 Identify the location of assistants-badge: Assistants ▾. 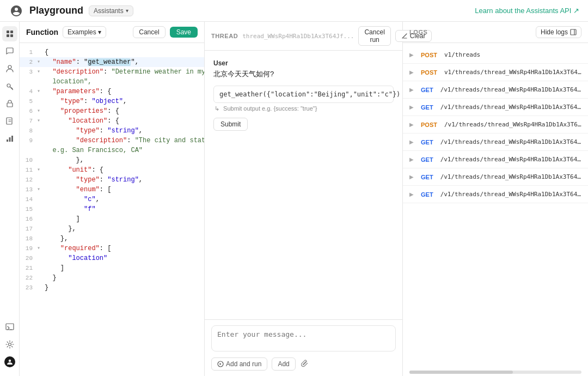
(111, 11).